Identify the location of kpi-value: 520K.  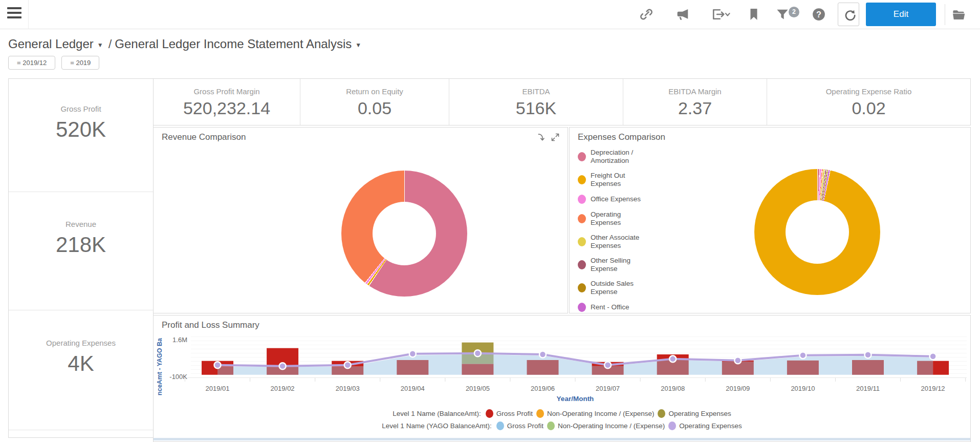
(81, 130).